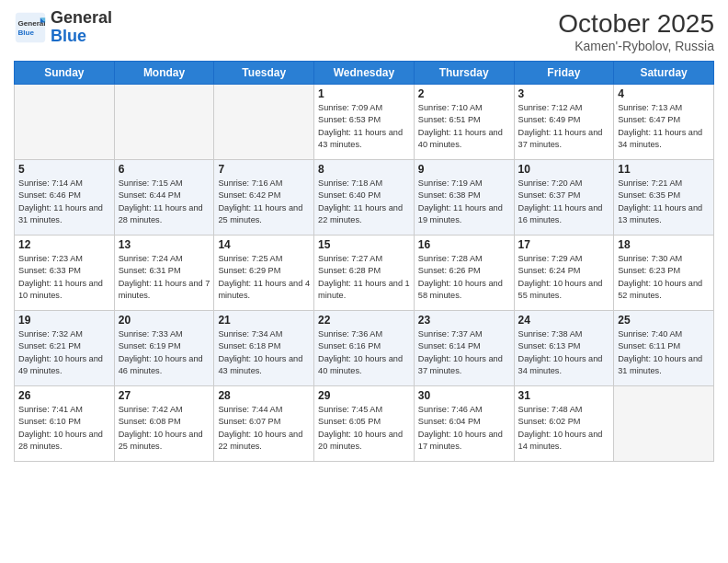  Describe the element at coordinates (64, 396) in the screenshot. I see `day-number: 26` at that location.